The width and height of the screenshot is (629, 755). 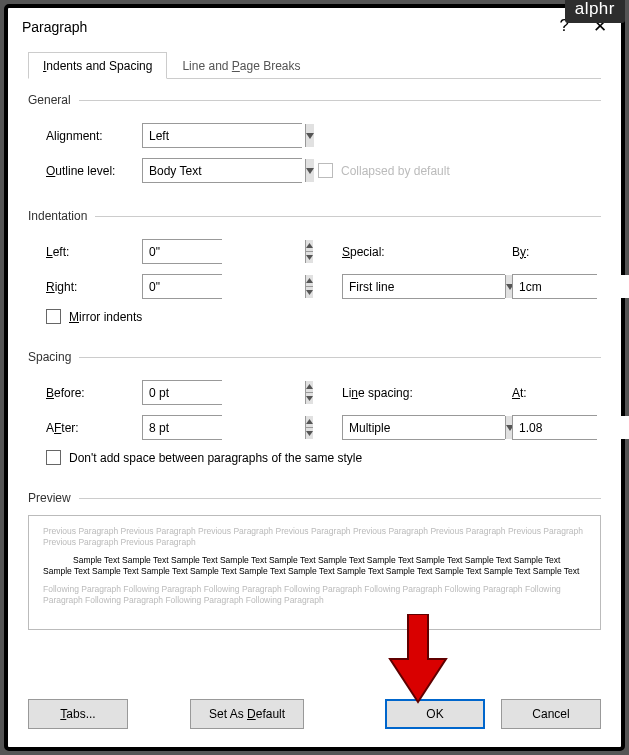 What do you see at coordinates (247, 714) in the screenshot?
I see `set-as-default-button: Set As Default` at bounding box center [247, 714].